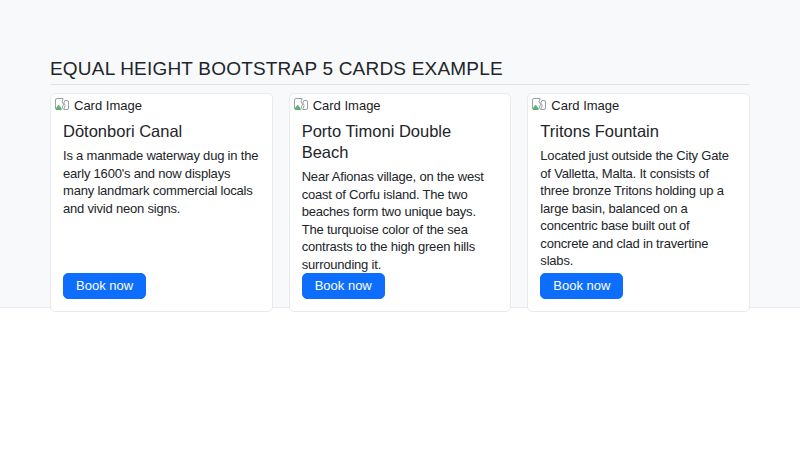 The height and width of the screenshot is (450, 800). I want to click on card-porto-timoni: Card Image Porto Timoni Double Beach Nea…, so click(400, 202).